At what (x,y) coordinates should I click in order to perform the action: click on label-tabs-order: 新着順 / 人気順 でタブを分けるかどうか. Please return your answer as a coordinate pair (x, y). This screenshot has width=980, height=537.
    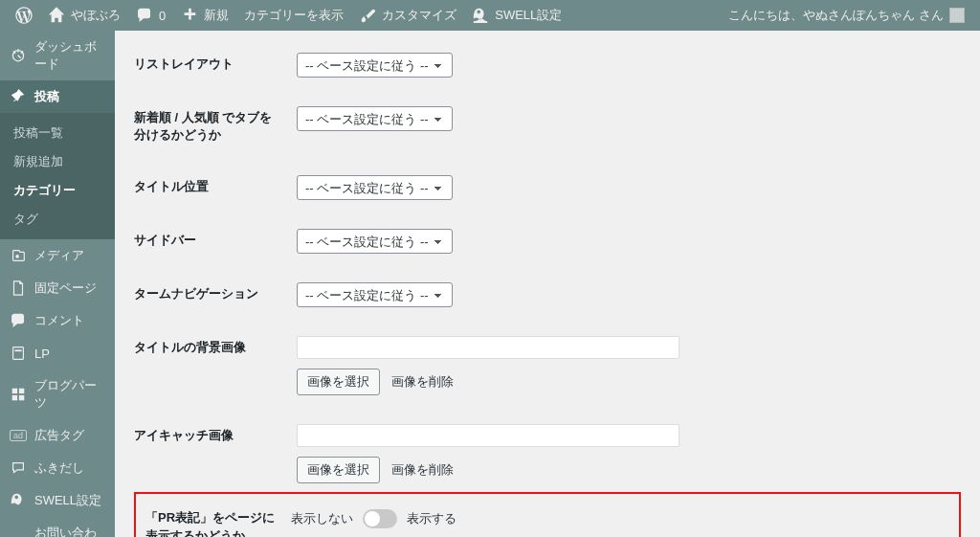
    Looking at the image, I should click on (211, 126).